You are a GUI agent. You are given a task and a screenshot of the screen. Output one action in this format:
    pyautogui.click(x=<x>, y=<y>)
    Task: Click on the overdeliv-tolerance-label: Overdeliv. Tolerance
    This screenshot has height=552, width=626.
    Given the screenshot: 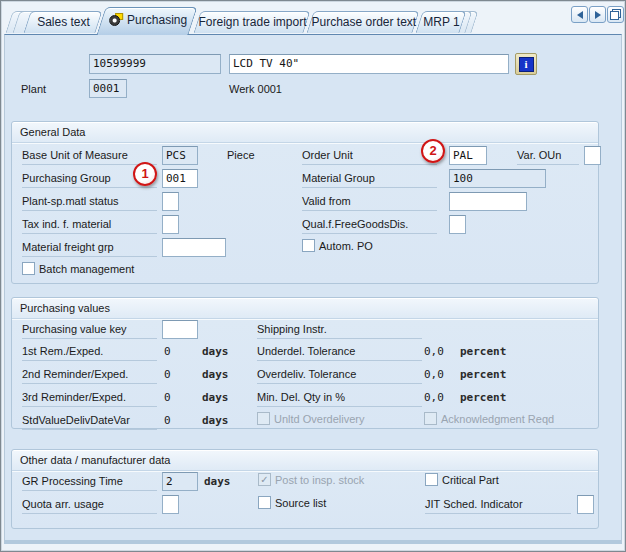 What is the action you would take?
    pyautogui.click(x=340, y=376)
    